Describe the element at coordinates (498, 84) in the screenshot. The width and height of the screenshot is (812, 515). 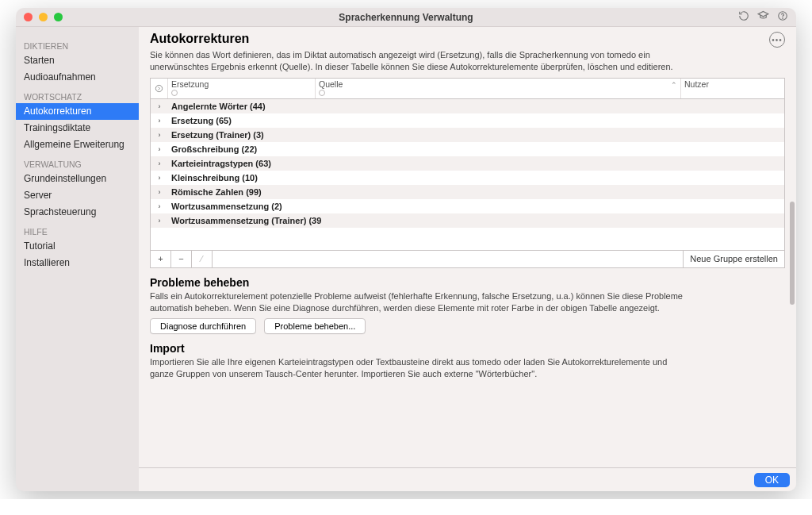
I see `column-label: Quelle` at that location.